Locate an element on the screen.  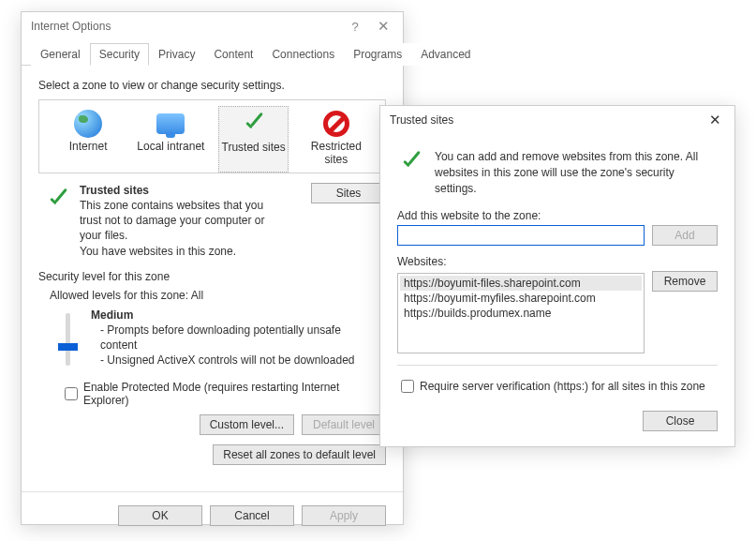
list-item: https://boyumit-myfiles.sharepoint.com is located at coordinates (521, 298).